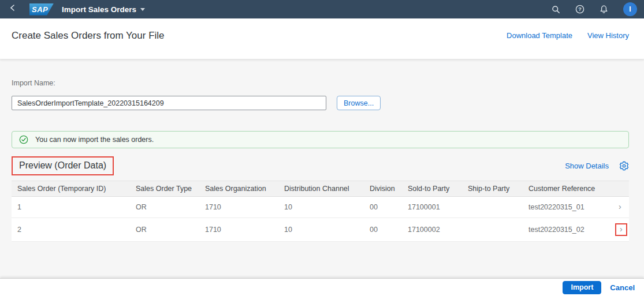 This screenshot has width=644, height=296. Describe the element at coordinates (566, 208) in the screenshot. I see `table-cell: test20220315_01` at that location.